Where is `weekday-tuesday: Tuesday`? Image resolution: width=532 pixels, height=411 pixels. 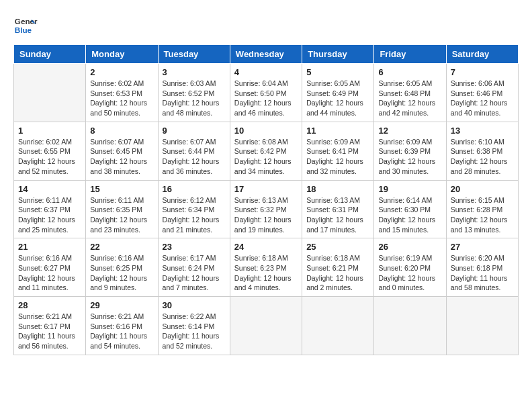 weekday-tuesday: Tuesday is located at coordinates (193, 54).